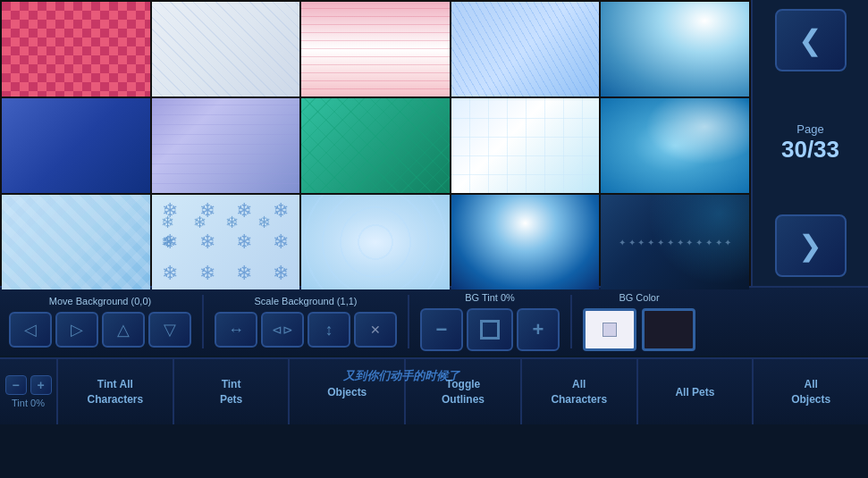 This screenshot has width=868, height=478. What do you see at coordinates (116, 391) in the screenshot?
I see `tint-all-characters-button: Tint All Characters` at bounding box center [116, 391].